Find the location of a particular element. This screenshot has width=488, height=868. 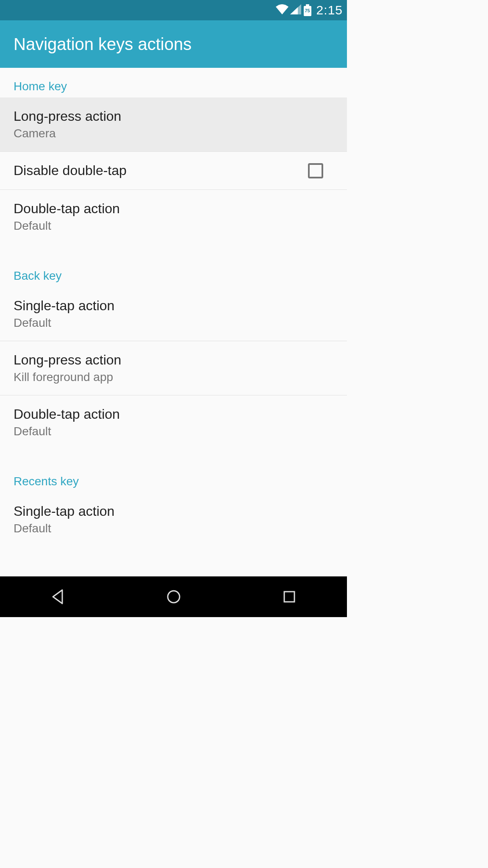

back-doubletap-row: Double-tap action Default is located at coordinates (174, 422).